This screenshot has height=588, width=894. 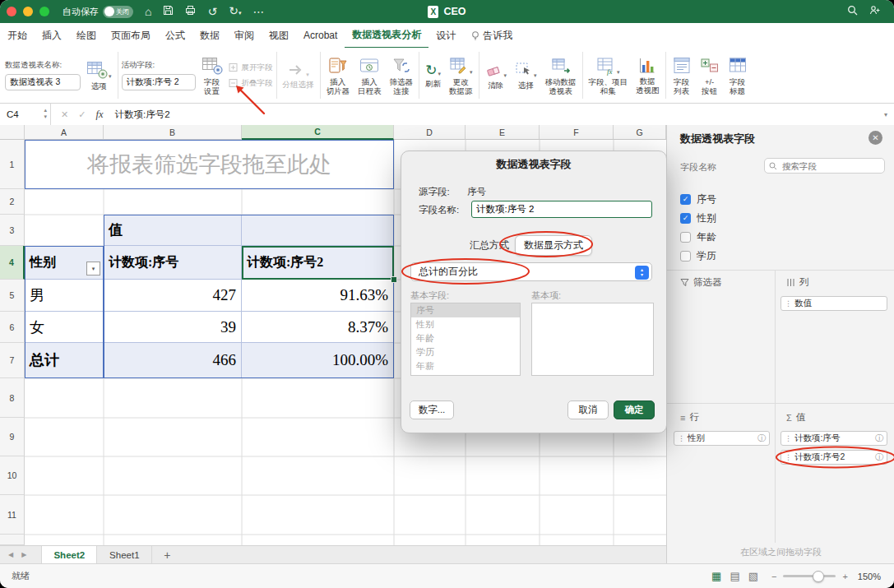 I want to click on field-name-input, so click(x=562, y=209).